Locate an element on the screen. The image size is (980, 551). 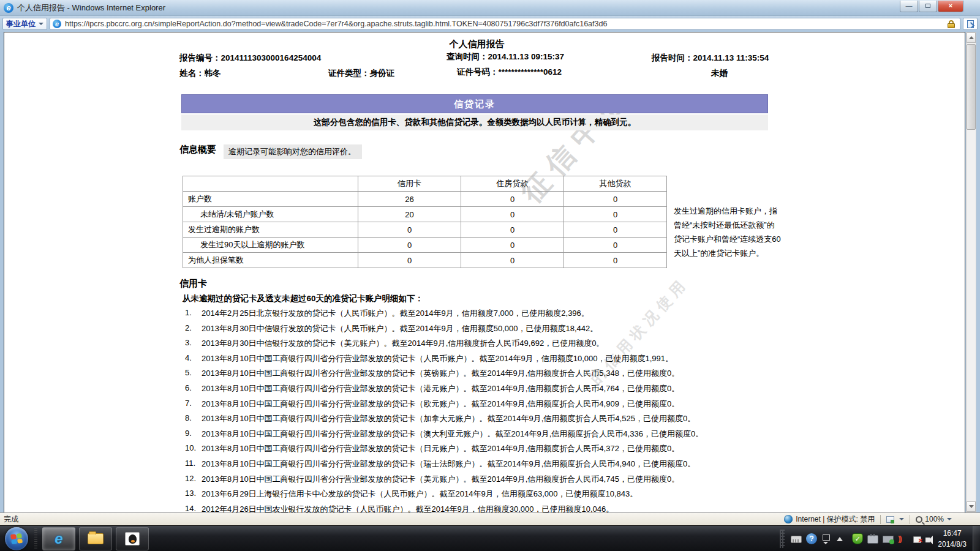
list-item-number: 7. is located at coordinates (194, 403).